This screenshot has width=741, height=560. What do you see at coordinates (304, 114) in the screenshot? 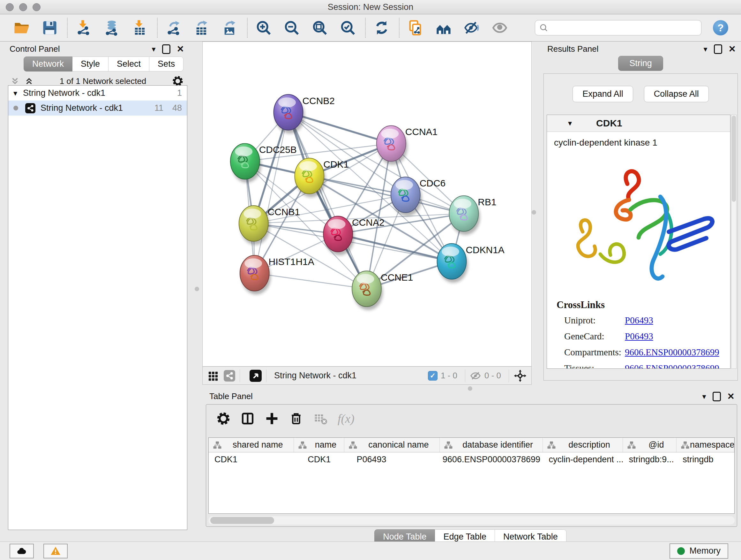
I see `node-ccnb2: CCNB2` at bounding box center [304, 114].